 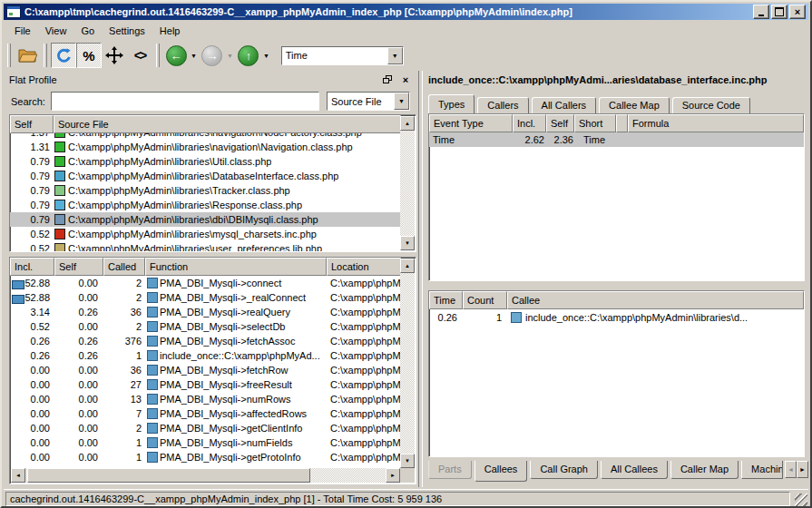 What do you see at coordinates (797, 12) in the screenshot?
I see `close-button: ×` at bounding box center [797, 12].